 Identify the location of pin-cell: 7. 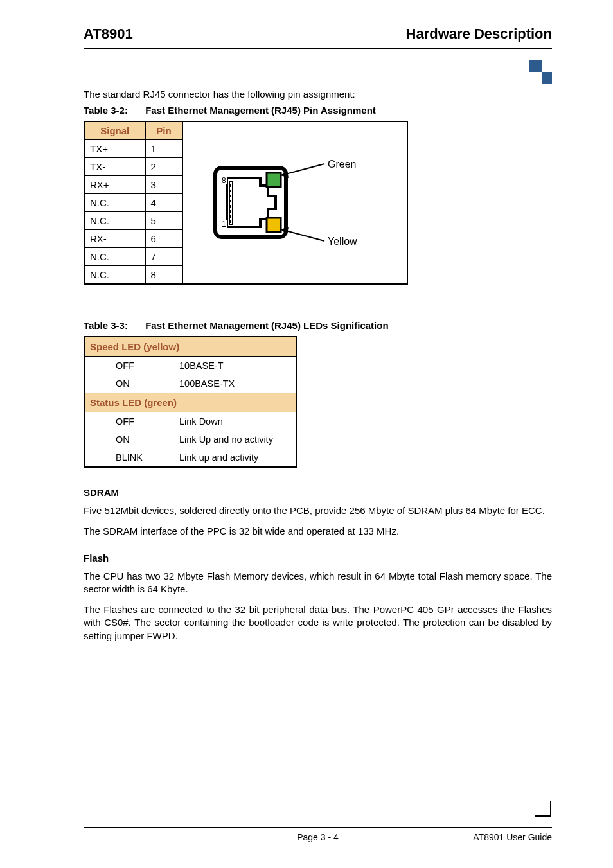
(164, 257).